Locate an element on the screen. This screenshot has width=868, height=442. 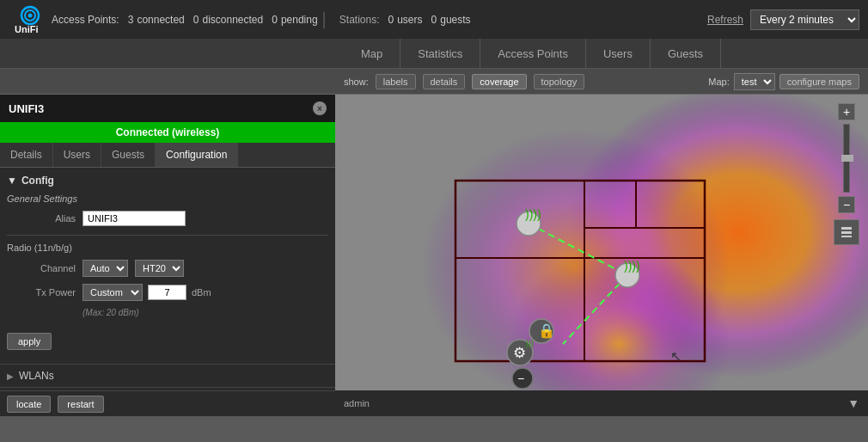
panel-header: UNIFI3 × is located at coordinates (168, 108).